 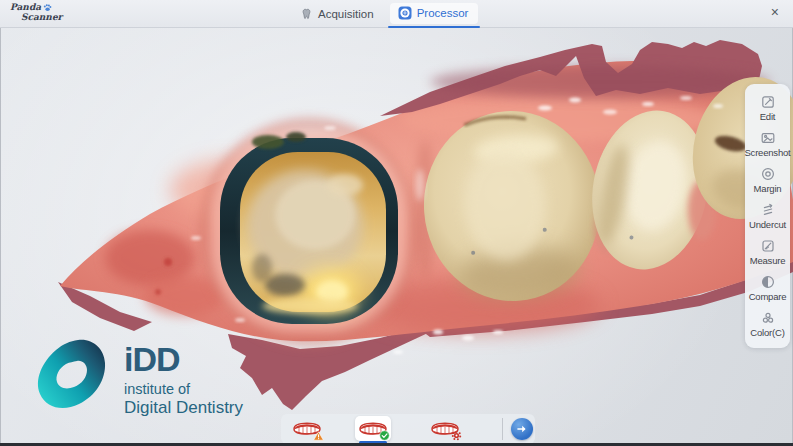 What do you see at coordinates (138, 377) in the screenshot?
I see `idd-logo: iDD institute of Digital Dentistry` at bounding box center [138, 377].